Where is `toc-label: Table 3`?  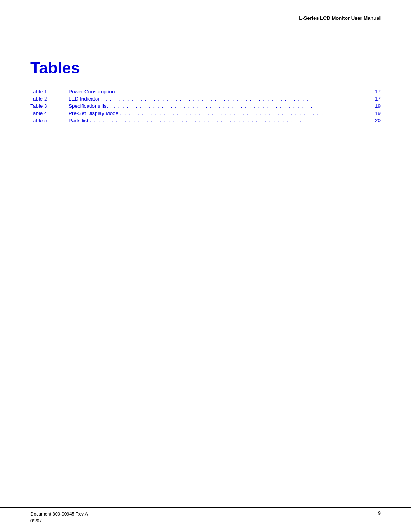 toc-label: Table 3 is located at coordinates (49, 106).